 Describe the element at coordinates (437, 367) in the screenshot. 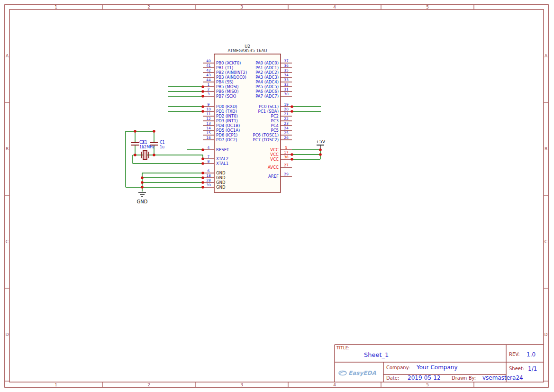

I see `company-value: Your Company` at that location.